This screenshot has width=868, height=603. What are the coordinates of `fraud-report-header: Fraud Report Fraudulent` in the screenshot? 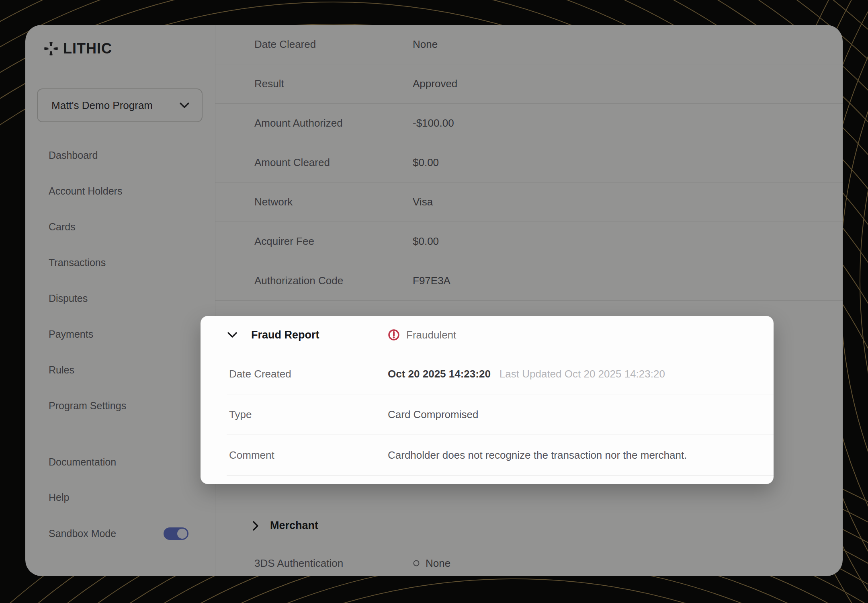 It's located at (487, 335).